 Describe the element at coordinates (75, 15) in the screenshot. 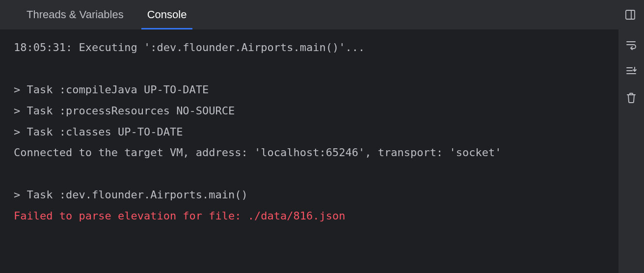

I see `tab-threads-variables: Threads & Variables` at that location.